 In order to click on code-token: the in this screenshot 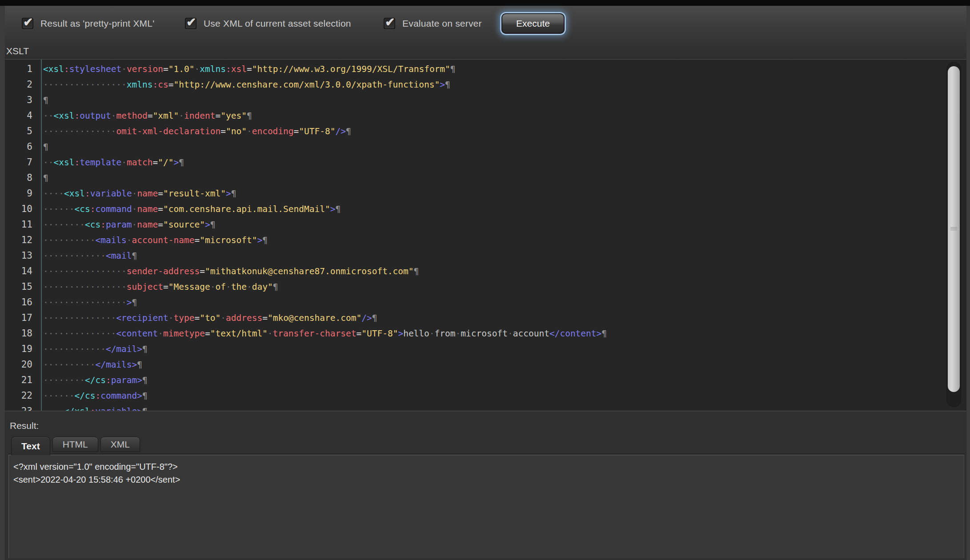, I will do `click(239, 287)`.